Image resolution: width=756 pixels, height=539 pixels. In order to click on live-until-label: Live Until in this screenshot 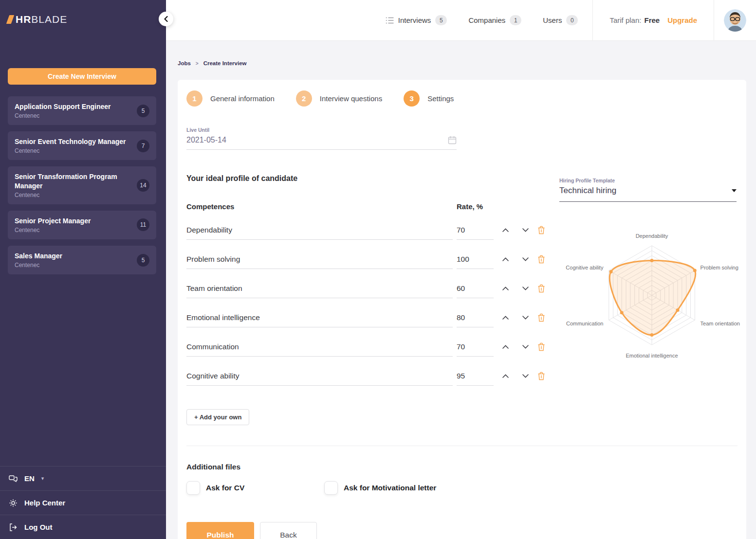, I will do `click(321, 130)`.